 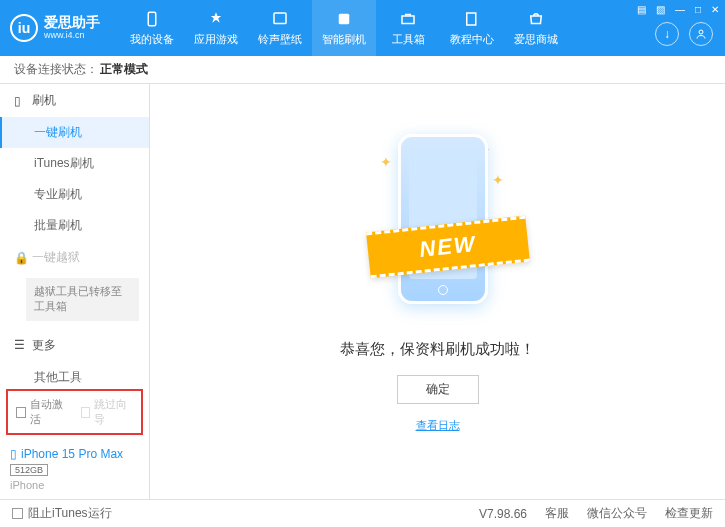 What do you see at coordinates (660, 10) in the screenshot?
I see `skin-icon: ▧` at bounding box center [660, 10].